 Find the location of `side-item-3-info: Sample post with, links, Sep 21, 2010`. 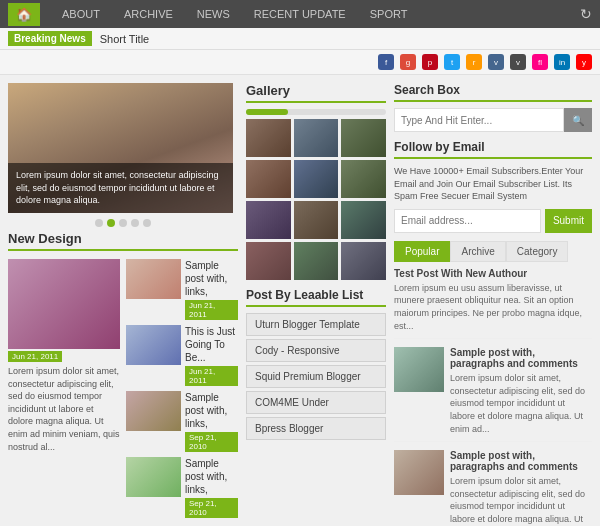

side-item-3-info: Sample post with, links, Sep 21, 2010 is located at coordinates (212, 488).